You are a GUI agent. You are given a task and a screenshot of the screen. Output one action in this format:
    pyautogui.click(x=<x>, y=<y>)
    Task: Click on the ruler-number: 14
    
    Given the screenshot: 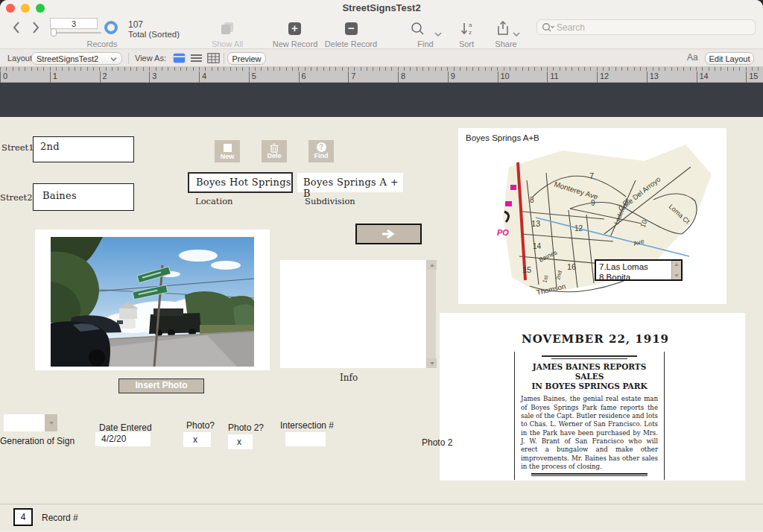 What is the action you would take?
    pyautogui.click(x=703, y=77)
    